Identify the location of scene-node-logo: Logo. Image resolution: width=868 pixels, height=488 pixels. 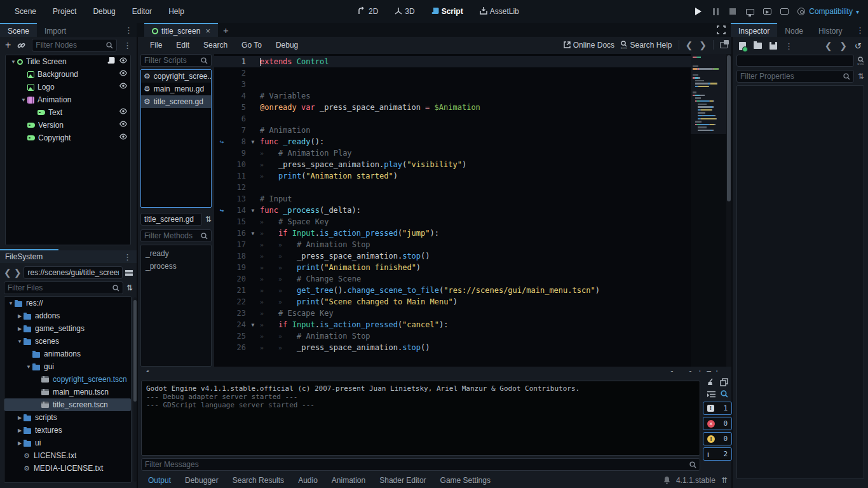
(68, 87).